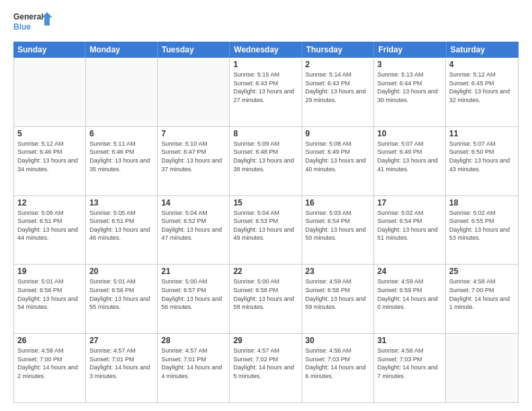 This screenshot has height=411, width=532. I want to click on header-day-friday: Friday, so click(410, 50).